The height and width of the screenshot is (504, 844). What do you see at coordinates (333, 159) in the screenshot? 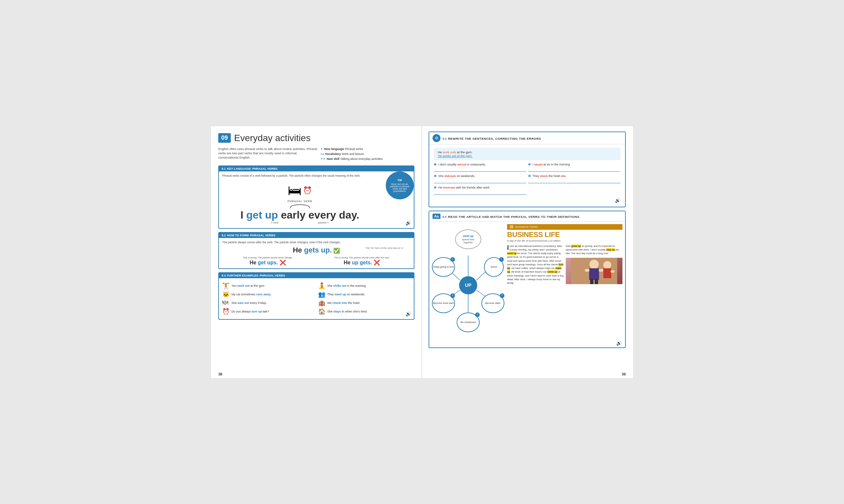
I see `new-skill-label: New skill` at bounding box center [333, 159].